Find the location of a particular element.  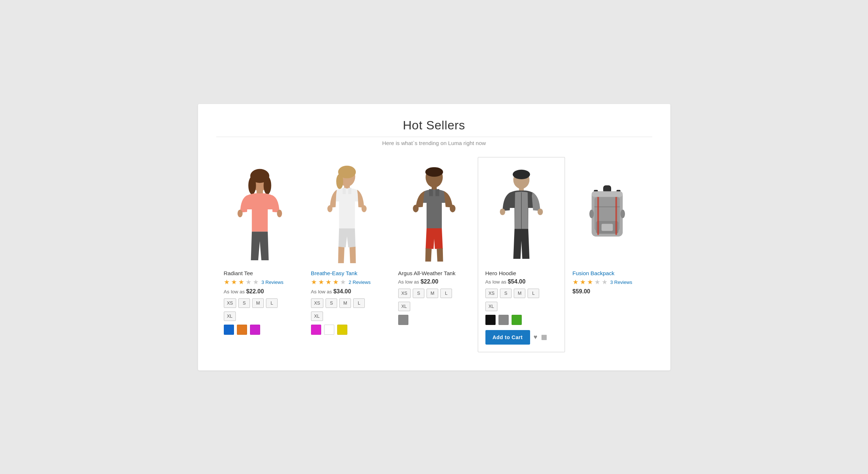

product-name-argus-all-weather-tank: Argus All-Weather Tank is located at coordinates (434, 273).